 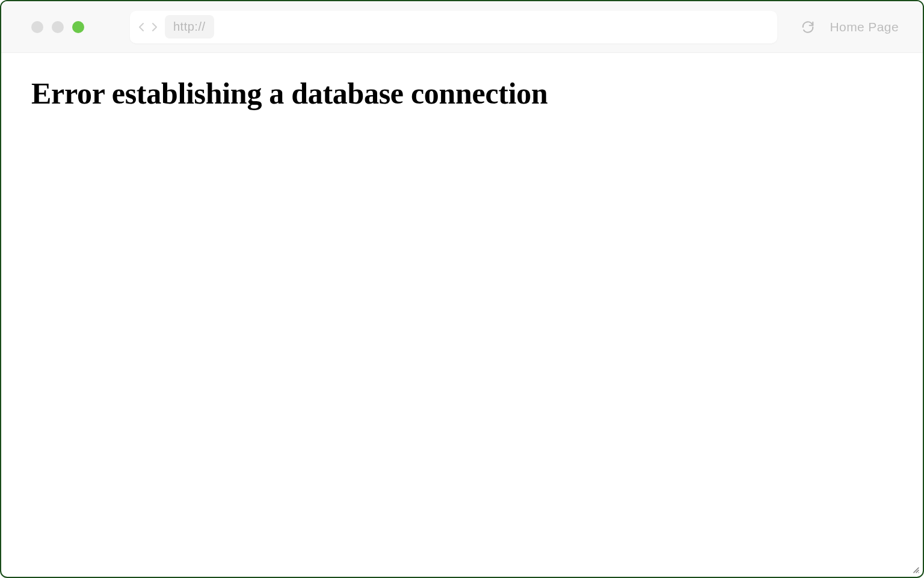 What do you see at coordinates (141, 27) in the screenshot?
I see `back-icon` at bounding box center [141, 27].